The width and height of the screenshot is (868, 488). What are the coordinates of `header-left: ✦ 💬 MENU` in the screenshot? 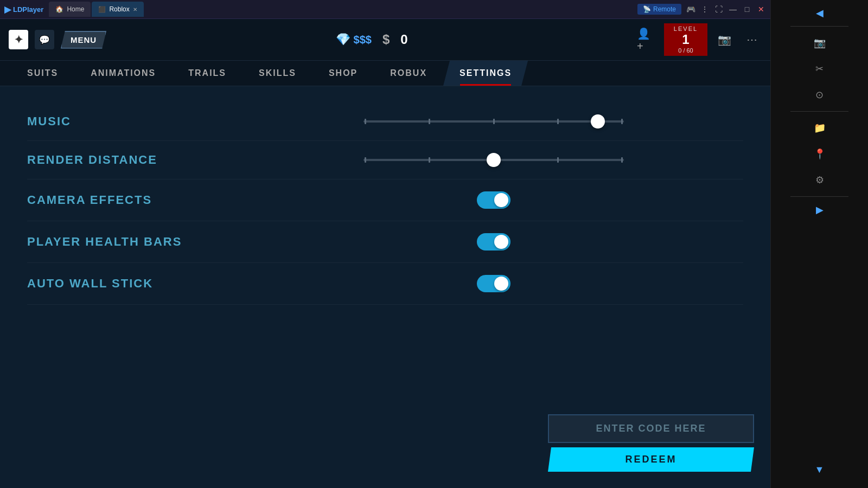 It's located at (58, 40).